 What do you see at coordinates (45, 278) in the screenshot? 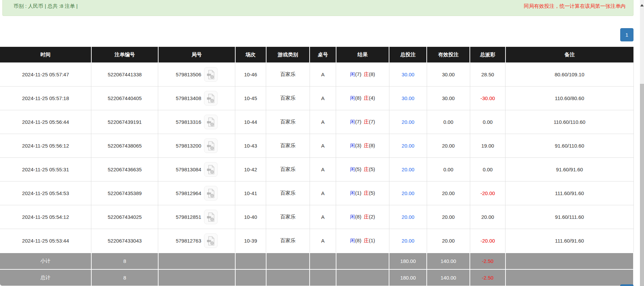
I see `grand-total-label: 总计` at bounding box center [45, 278].